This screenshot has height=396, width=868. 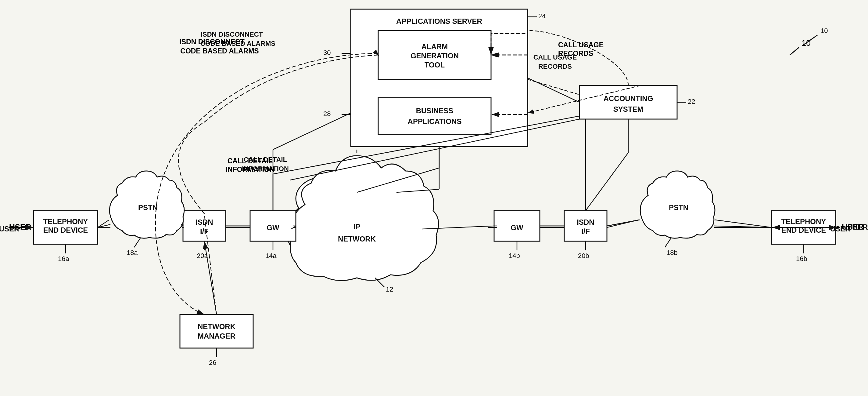 What do you see at coordinates (804, 221) in the screenshot?
I see `telephony-end-b-label-1: TELEPHONY` at bounding box center [804, 221].